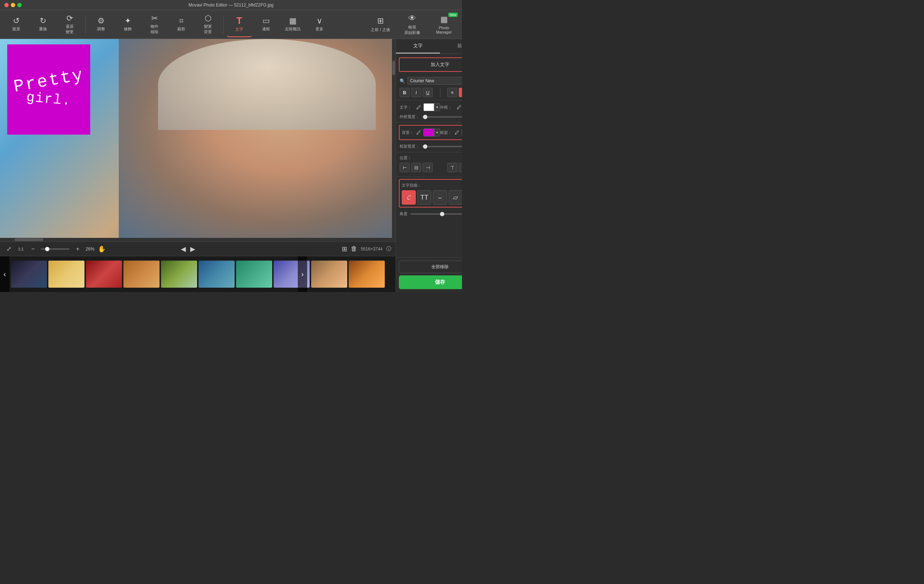 This screenshot has height=584, width=924. I want to click on align-right-edge-button: ⊣, so click(427, 167).